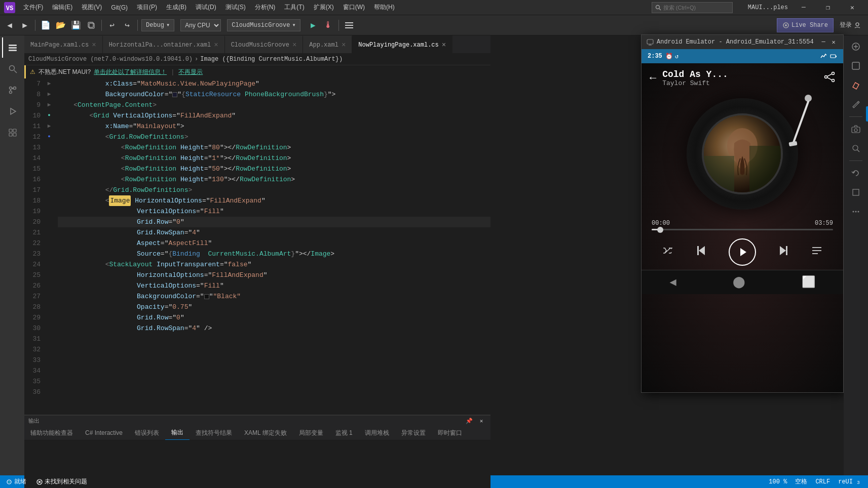 Image resolution: width=868 pixels, height=488 pixels. What do you see at coordinates (76, 25) in the screenshot?
I see `save-button: 💾` at bounding box center [76, 25].